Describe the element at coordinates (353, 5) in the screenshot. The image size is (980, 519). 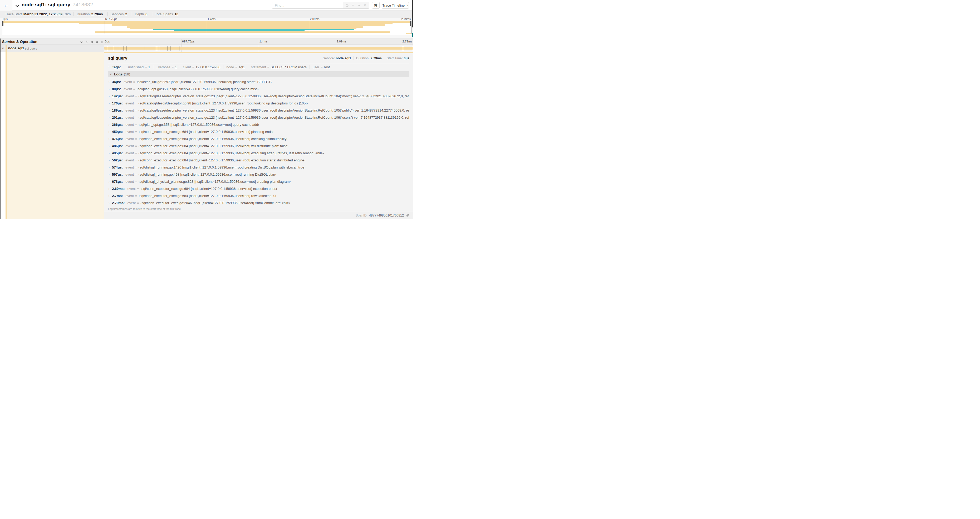
I see `find-prev-icon` at that location.